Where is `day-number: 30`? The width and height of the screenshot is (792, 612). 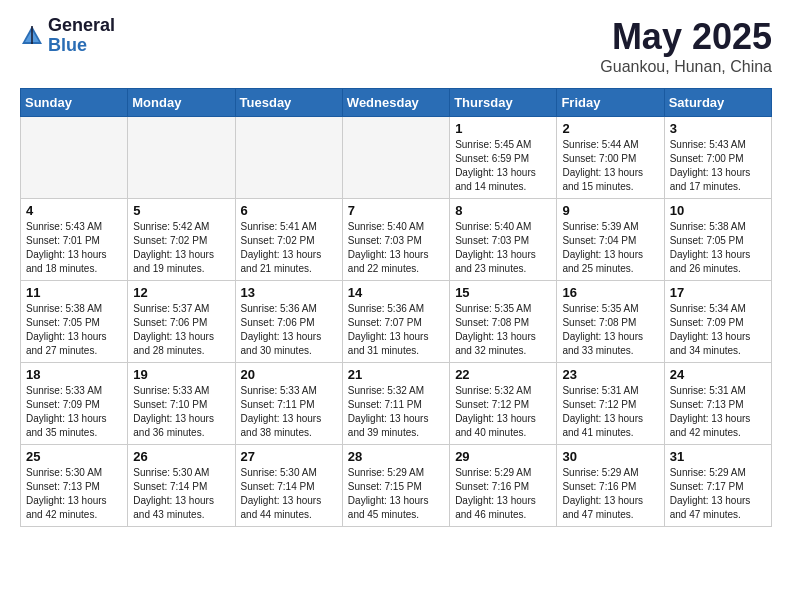 day-number: 30 is located at coordinates (610, 456).